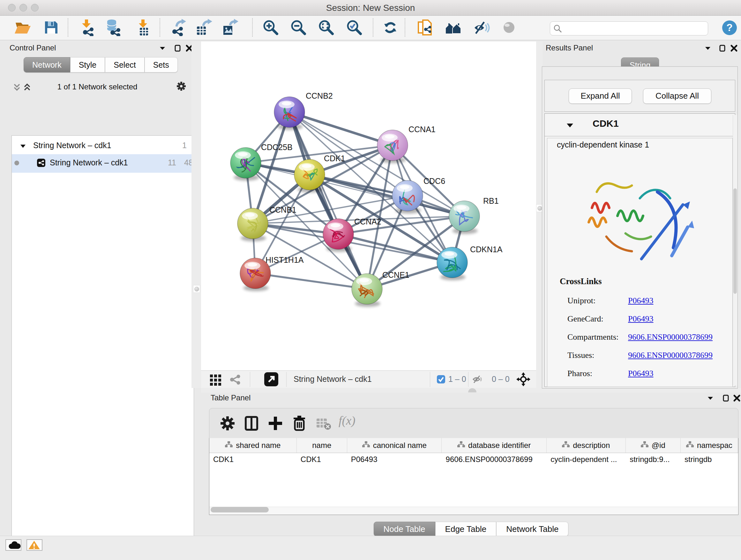  I want to click on table-panel-menu-button, so click(710, 399).